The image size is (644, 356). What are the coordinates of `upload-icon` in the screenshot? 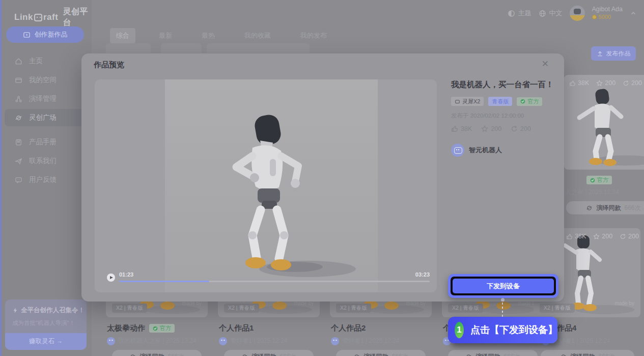 It's located at (600, 54).